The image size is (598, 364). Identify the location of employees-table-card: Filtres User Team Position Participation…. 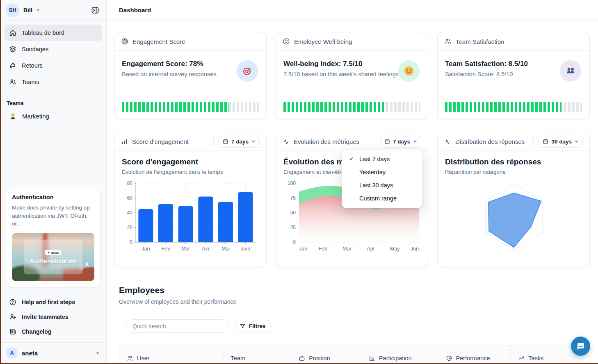
(352, 337).